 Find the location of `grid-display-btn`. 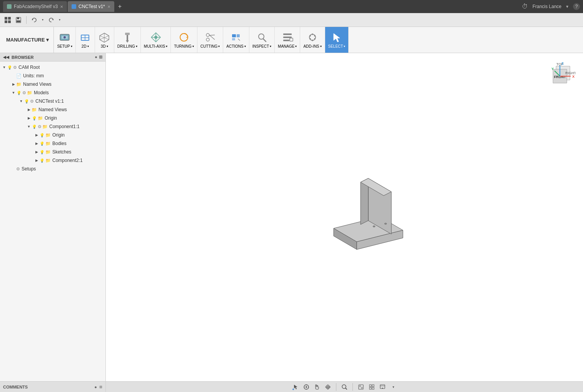

grid-display-btn is located at coordinates (372, 387).